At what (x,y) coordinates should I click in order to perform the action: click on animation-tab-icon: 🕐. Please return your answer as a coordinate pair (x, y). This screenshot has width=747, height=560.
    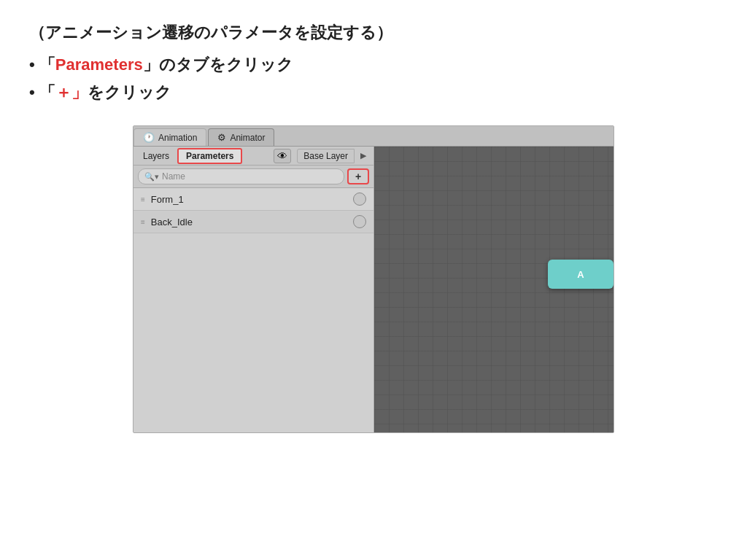
    Looking at the image, I should click on (149, 137).